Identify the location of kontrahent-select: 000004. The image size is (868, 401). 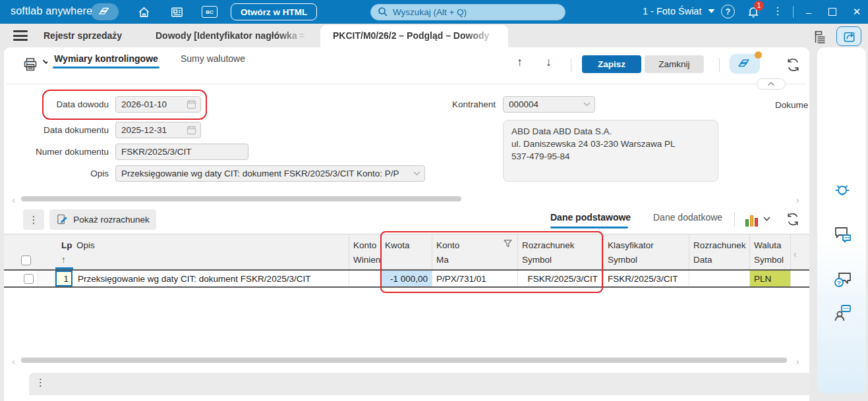
(549, 104).